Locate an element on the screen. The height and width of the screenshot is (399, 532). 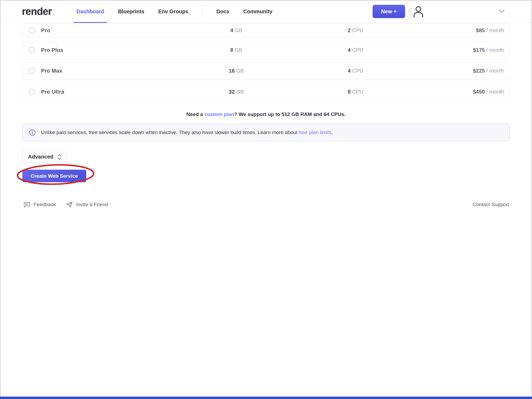
custom-plan-link: custom plan is located at coordinates (219, 114).